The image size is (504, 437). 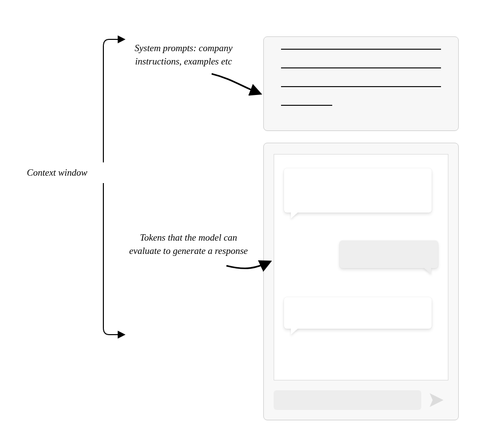 I want to click on system-prompt-lines, so click(x=361, y=77).